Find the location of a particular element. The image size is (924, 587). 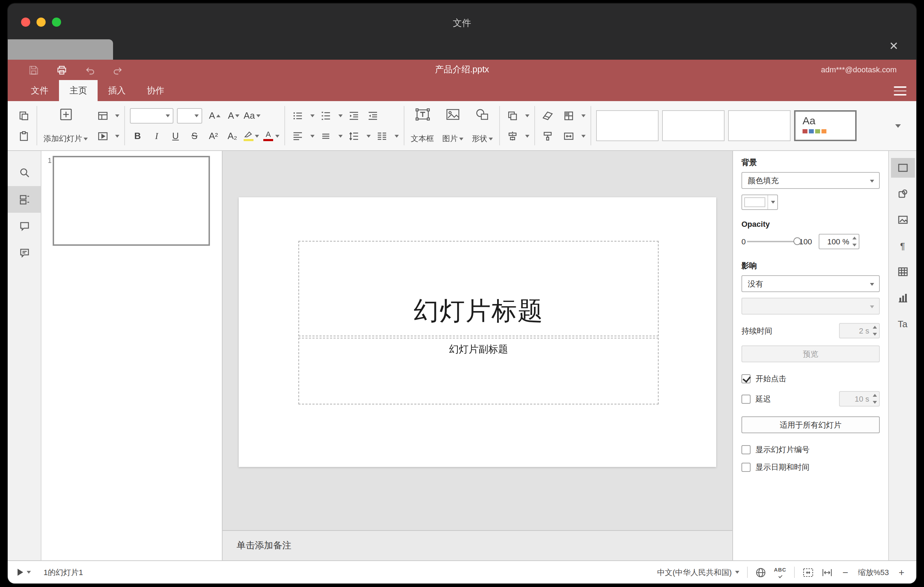

slide-size-icon is located at coordinates (569, 136).